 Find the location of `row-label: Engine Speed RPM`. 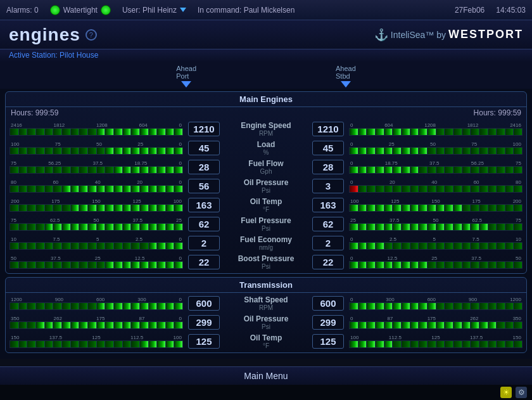

row-label: Engine Speed RPM is located at coordinates (266, 129).